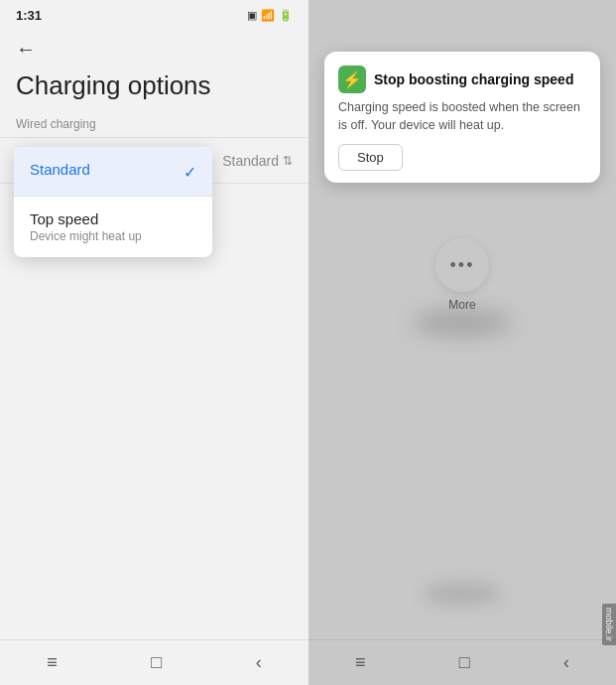 The image size is (616, 685). What do you see at coordinates (609, 624) in the screenshot?
I see `watermark: mobile.ir` at bounding box center [609, 624].